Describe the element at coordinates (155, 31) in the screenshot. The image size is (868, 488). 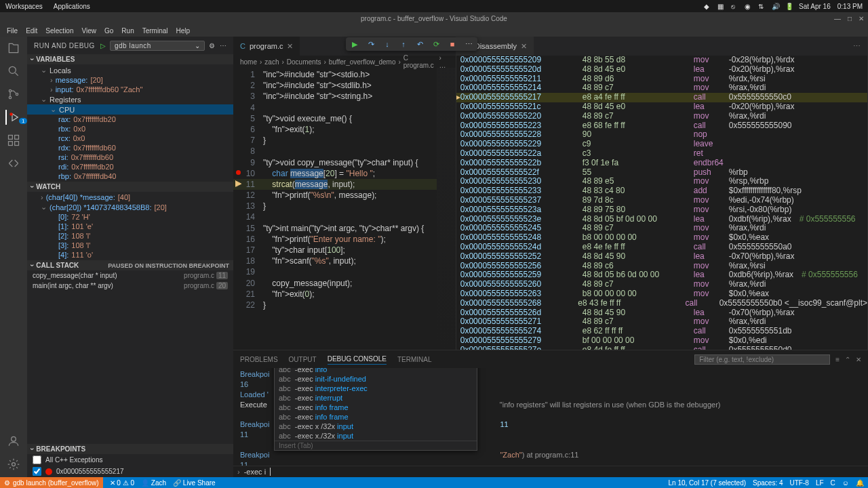
I see `menu-terminal: Terminal` at that location.